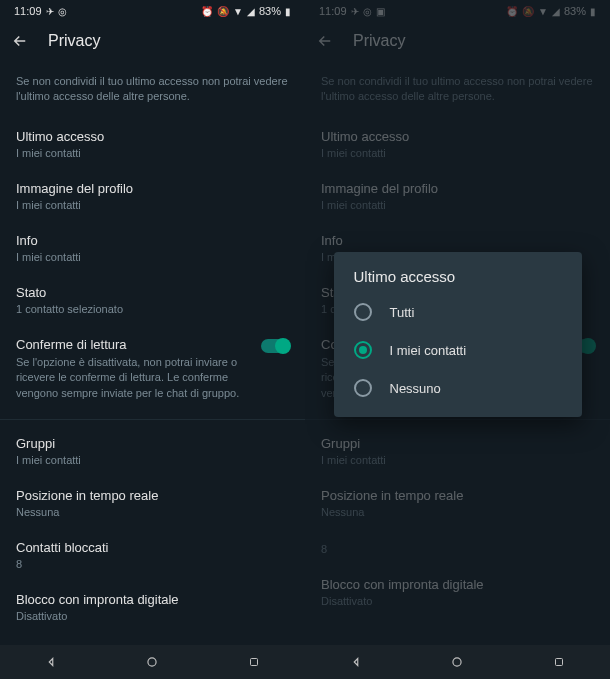 This screenshot has height=679, width=610. I want to click on setting-profile-photo: Immagine del profilo I miei contatti, so click(152, 197).